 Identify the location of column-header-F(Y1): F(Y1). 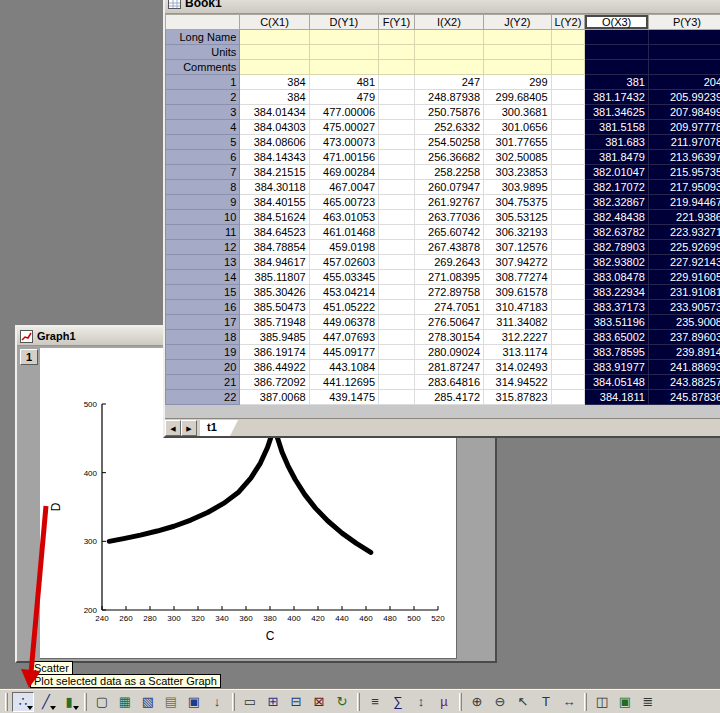
(397, 22).